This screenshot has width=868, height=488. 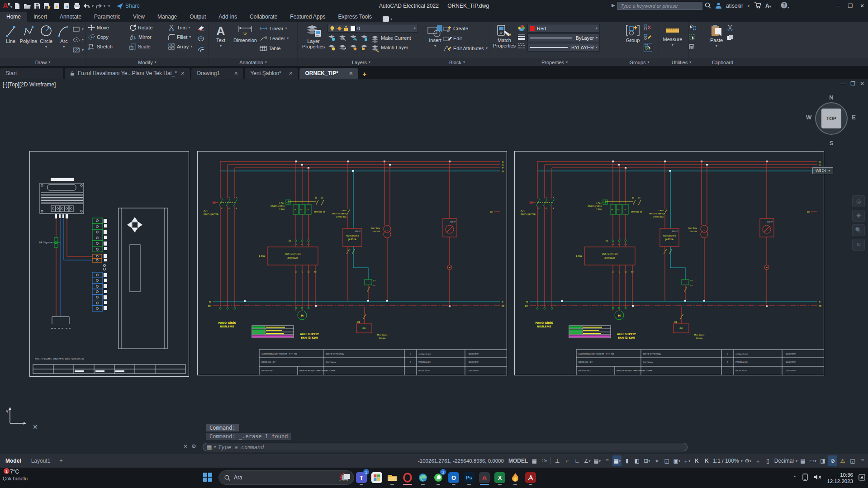 I want to click on offset-icon, so click(x=201, y=49).